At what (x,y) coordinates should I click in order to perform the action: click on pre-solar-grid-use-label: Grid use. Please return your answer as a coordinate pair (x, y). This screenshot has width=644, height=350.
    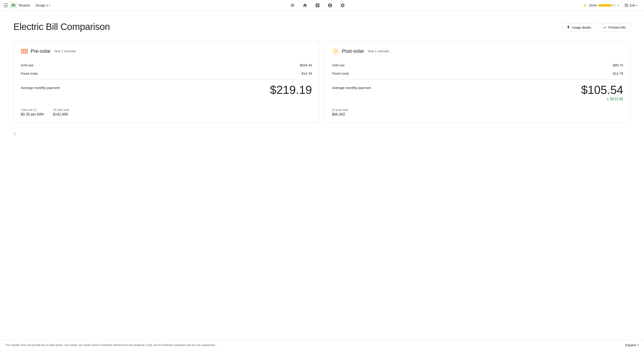
    Looking at the image, I should click on (27, 65).